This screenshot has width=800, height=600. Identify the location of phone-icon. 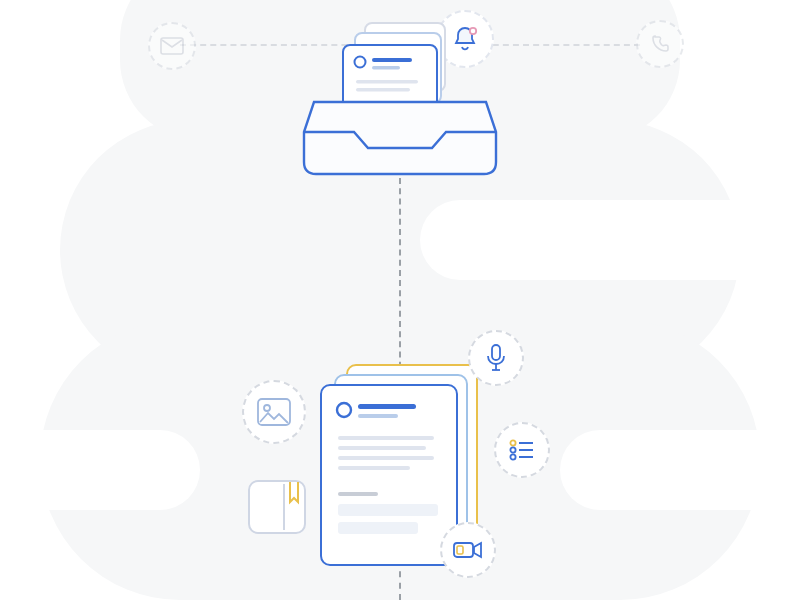
(660, 44).